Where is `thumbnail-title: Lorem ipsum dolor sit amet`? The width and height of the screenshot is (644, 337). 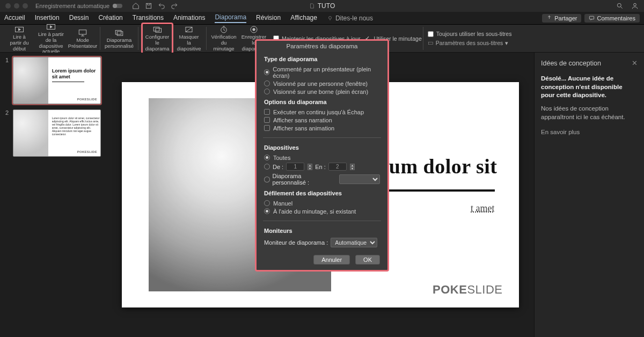 thumbnail-title: Lorem ipsum dolor sit amet is located at coordinates (76, 74).